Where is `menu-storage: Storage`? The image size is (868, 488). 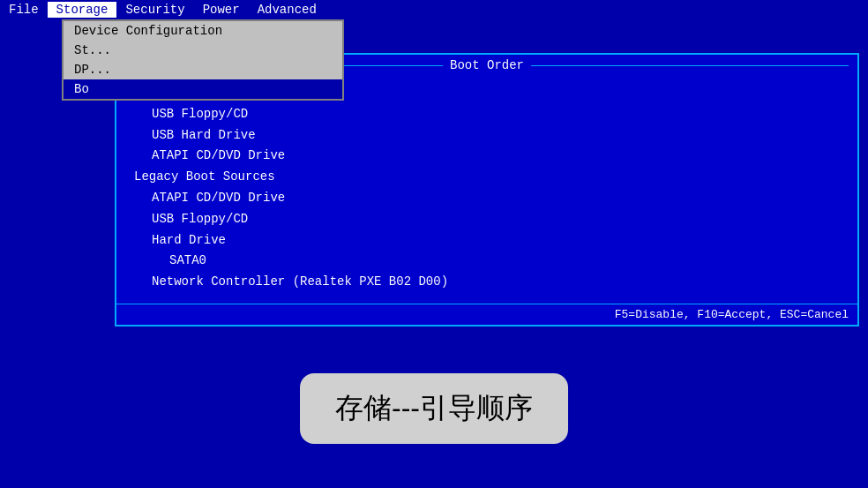 menu-storage: Storage is located at coordinates (83, 10).